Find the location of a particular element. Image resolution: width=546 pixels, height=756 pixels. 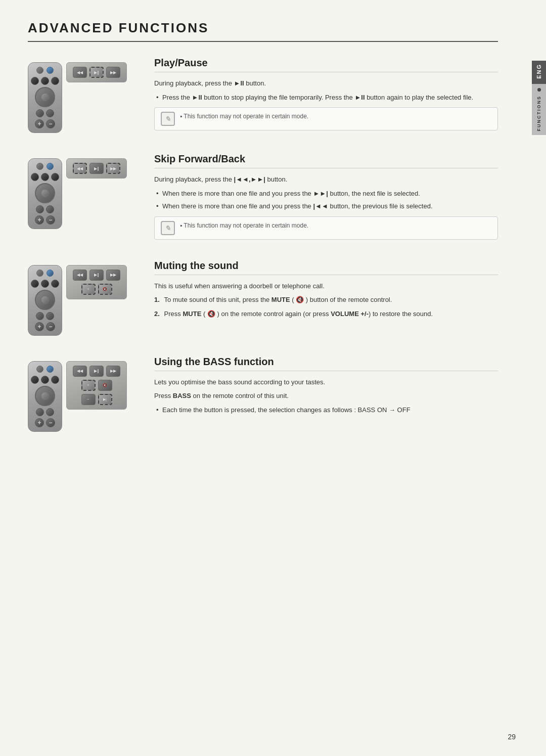

section-heading-skip: Skip Forward/Back is located at coordinates (326, 161).